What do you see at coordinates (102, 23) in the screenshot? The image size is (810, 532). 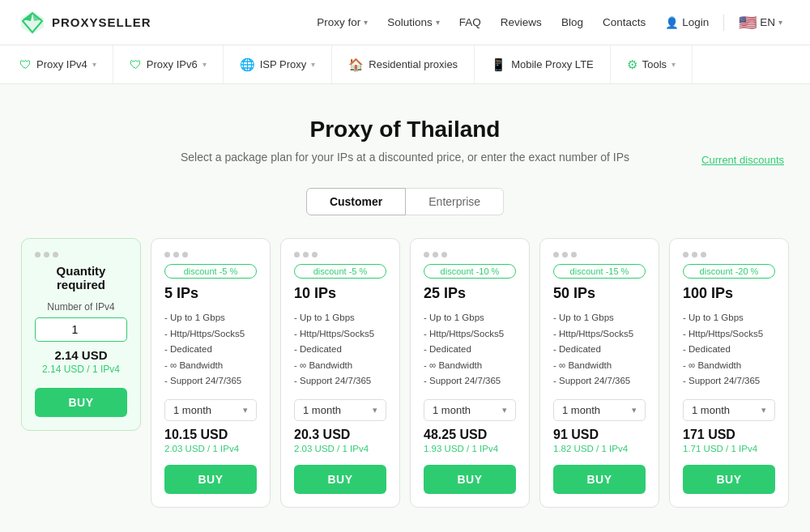 I see `logo-text: PROXYSELLER` at bounding box center [102, 23].